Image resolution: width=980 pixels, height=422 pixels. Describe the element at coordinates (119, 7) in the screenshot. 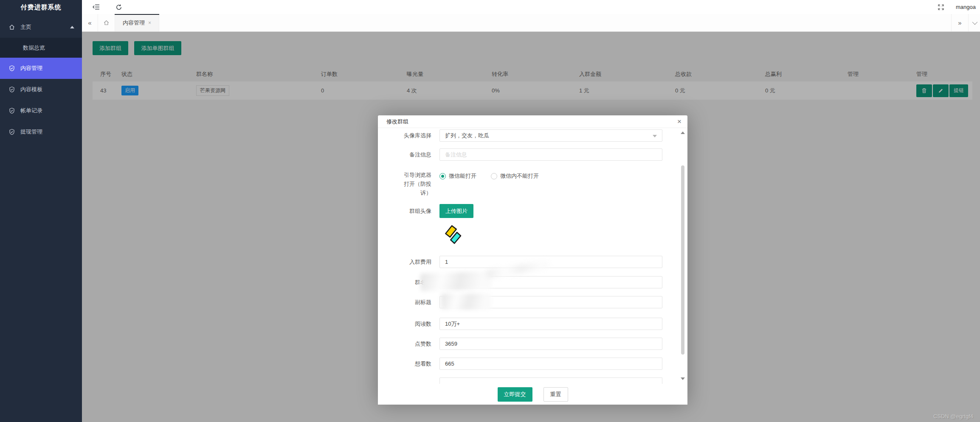

I see `refresh-icon` at that location.